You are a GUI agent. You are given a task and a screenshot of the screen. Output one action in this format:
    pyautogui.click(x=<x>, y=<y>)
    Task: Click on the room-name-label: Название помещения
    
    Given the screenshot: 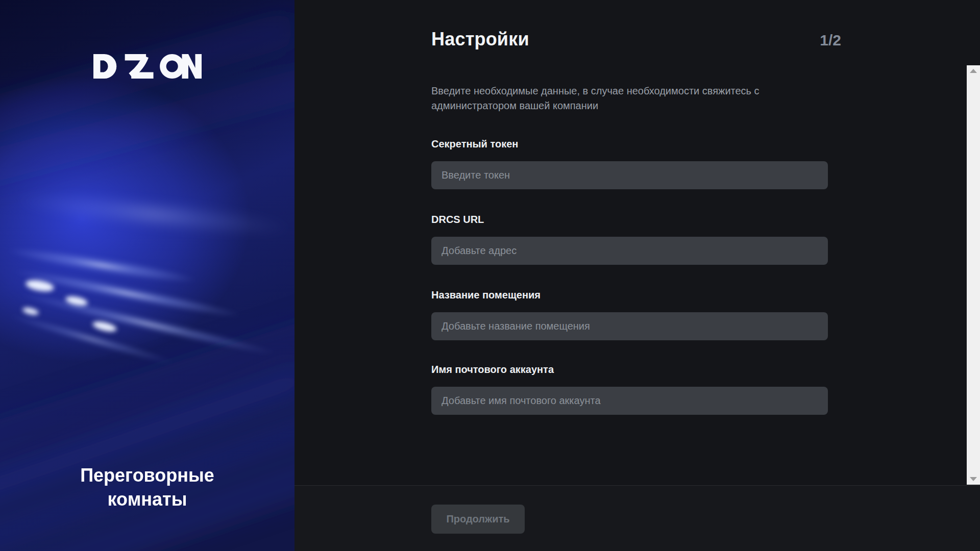 What is the action you would take?
    pyautogui.click(x=630, y=295)
    